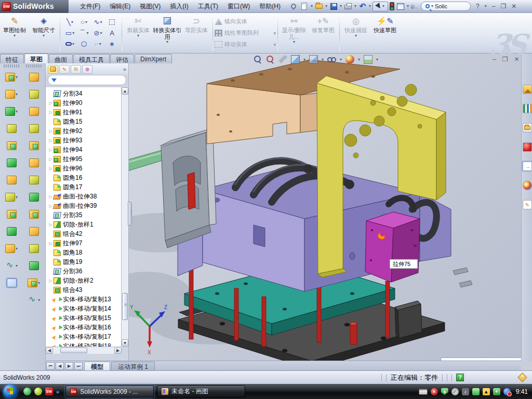 The width and height of the screenshot is (532, 399). What do you see at coordinates (355, 6) in the screenshot?
I see `print-dropdown: ▾` at bounding box center [355, 6].